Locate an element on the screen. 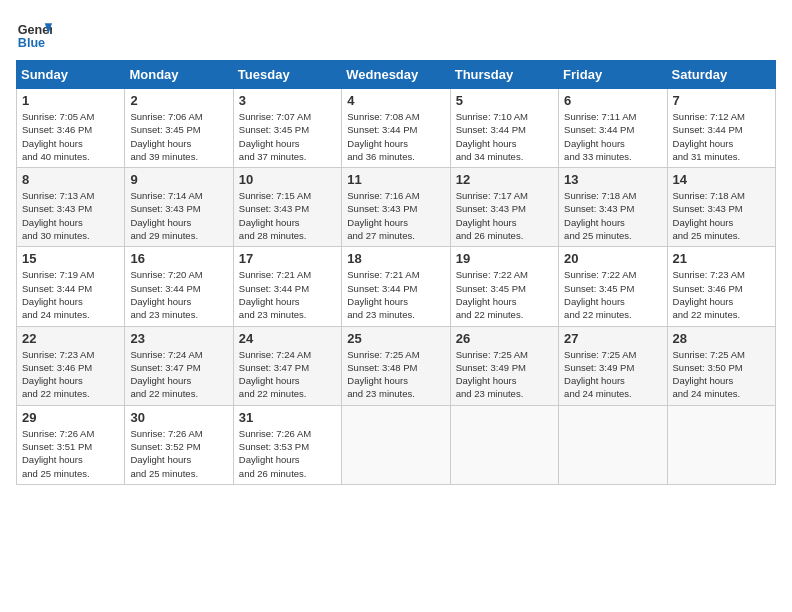  cell-text: Sunrise: 7:16 AMSunset: 3:43 PMDaylight … is located at coordinates (383, 216).